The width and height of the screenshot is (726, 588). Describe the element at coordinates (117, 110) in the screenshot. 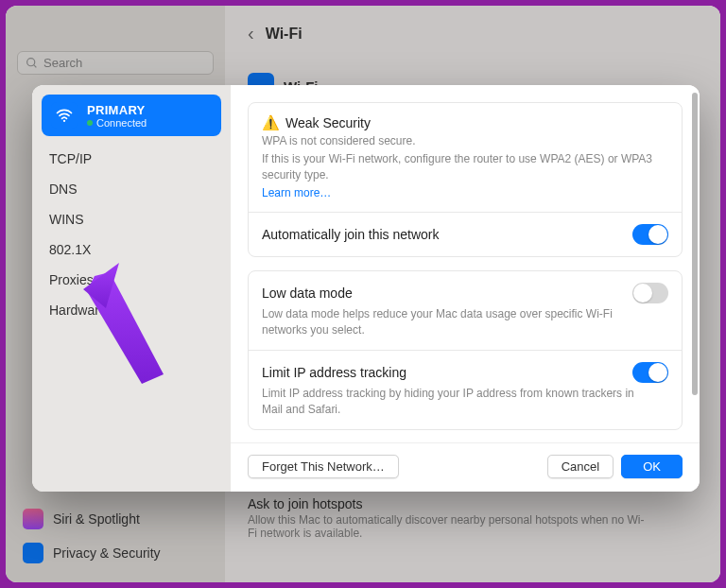

I see `network-name: PRIMARY` at that location.